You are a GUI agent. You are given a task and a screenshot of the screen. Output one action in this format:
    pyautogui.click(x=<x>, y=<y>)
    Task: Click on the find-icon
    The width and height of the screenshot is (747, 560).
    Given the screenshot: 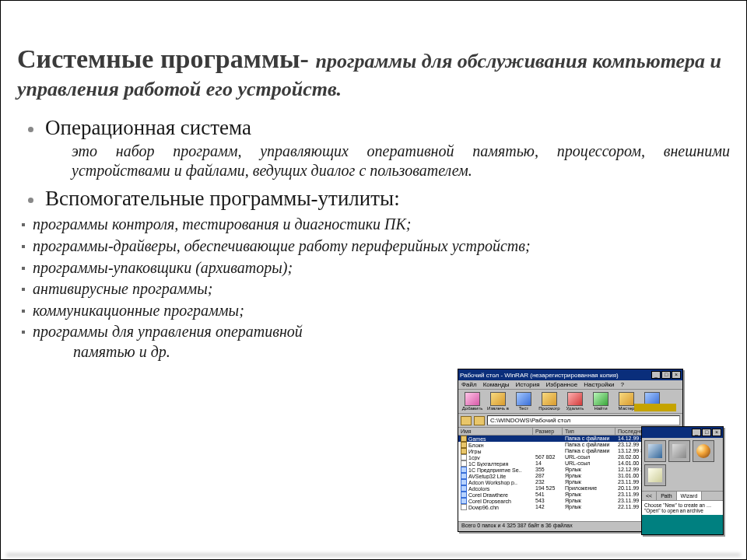 What is the action you would take?
    pyautogui.click(x=601, y=399)
    